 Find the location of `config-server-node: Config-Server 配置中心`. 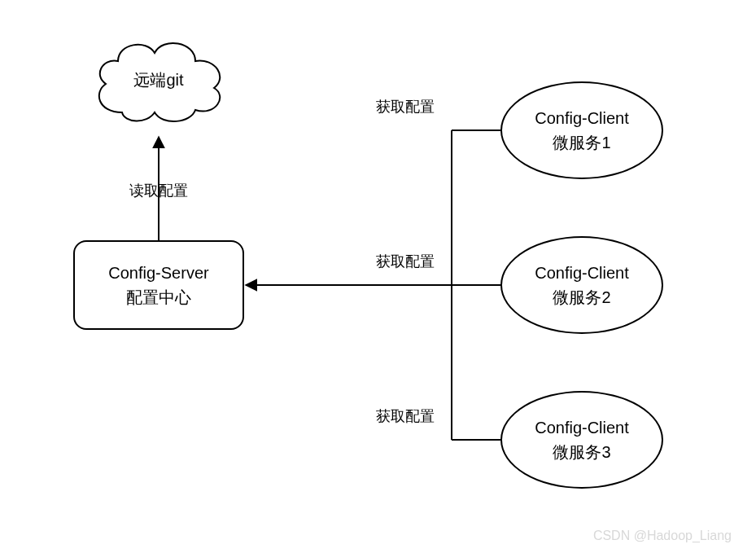

config-server-node: Config-Server 配置中心 is located at coordinates (159, 285).